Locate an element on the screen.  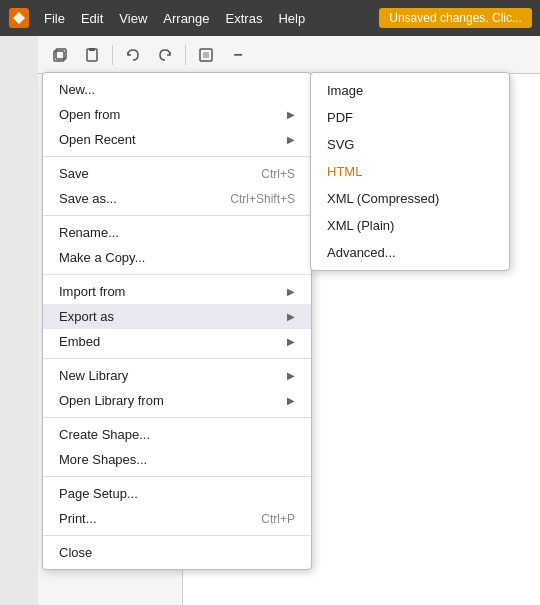
menu-view: View is located at coordinates (133, 18).